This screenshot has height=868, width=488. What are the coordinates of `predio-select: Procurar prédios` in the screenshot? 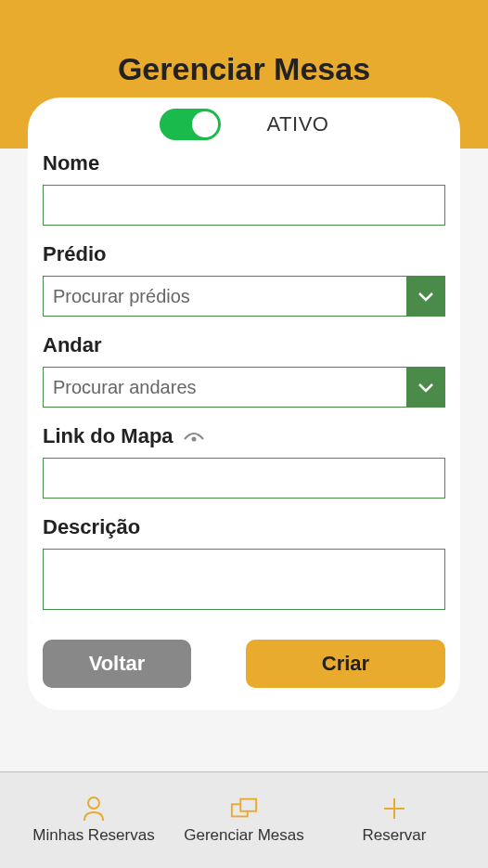 It's located at (244, 296).